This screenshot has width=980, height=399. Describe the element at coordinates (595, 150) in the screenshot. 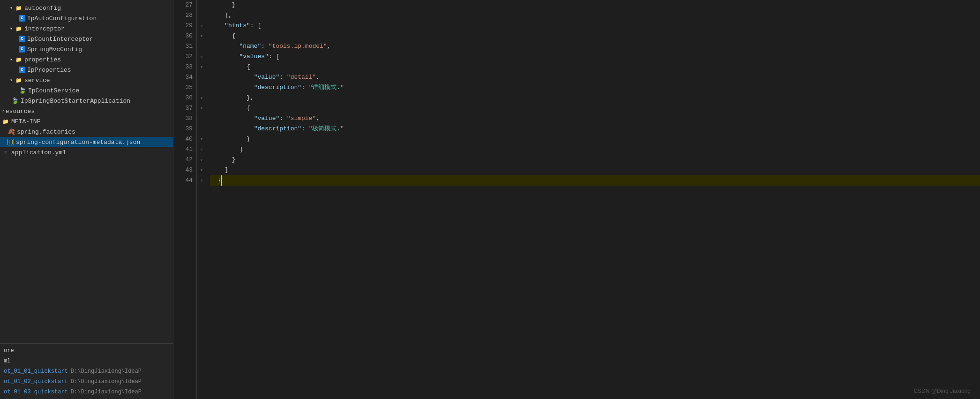

I see `code-line-41: ]` at that location.